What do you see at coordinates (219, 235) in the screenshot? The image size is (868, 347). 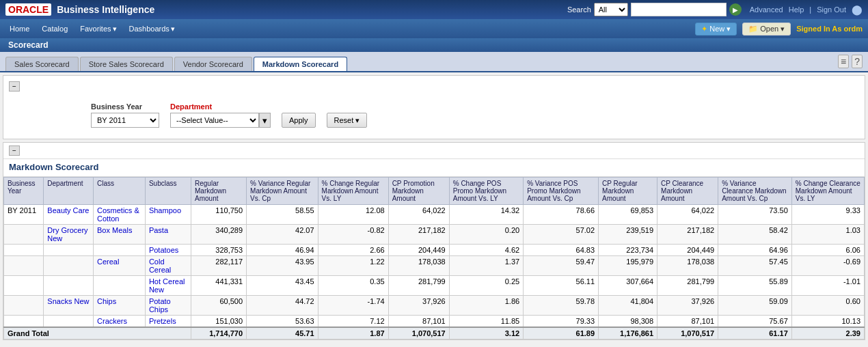 I see `table-cell: 340,289` at bounding box center [219, 235].